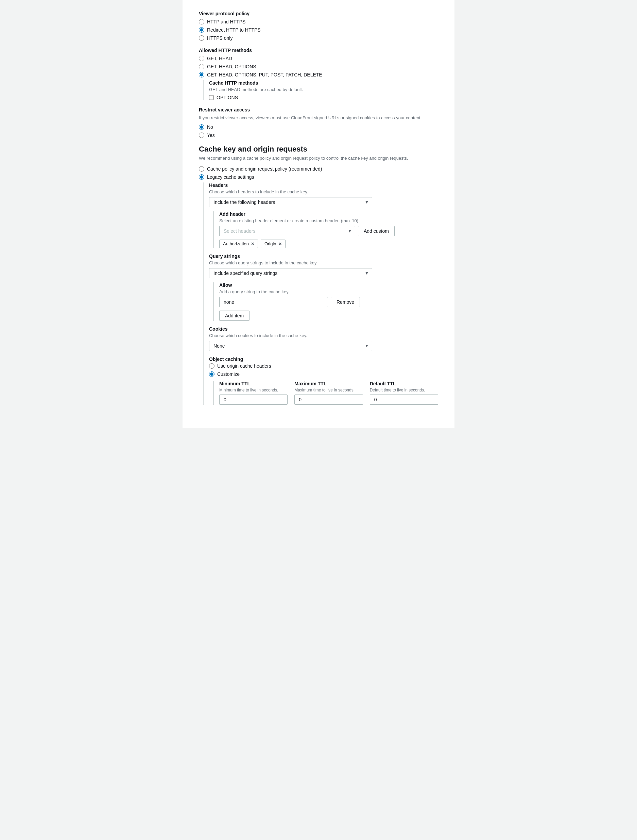 This screenshot has height=840, width=637. Describe the element at coordinates (211, 98) in the screenshot. I see `options-checkbox` at that location.